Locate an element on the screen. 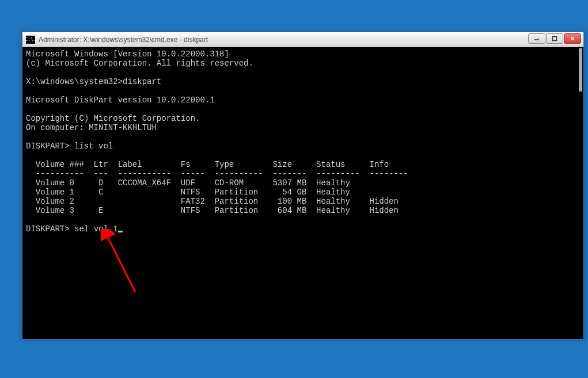 This screenshot has height=378, width=588. os-copyright: (c) Microsoft Corporation. All rights re… is located at coordinates (139, 63).